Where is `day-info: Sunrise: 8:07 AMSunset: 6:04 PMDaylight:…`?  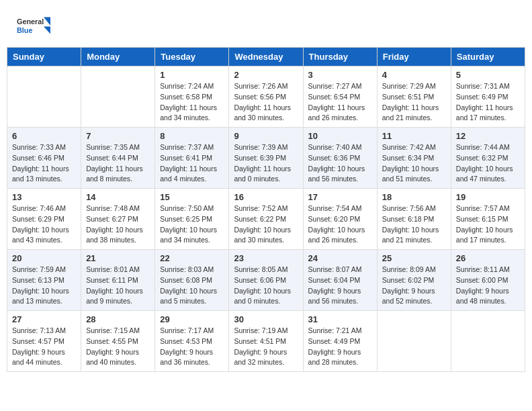
day-info: Sunrise: 8:07 AMSunset: 6:04 PMDaylight:… is located at coordinates (340, 286).